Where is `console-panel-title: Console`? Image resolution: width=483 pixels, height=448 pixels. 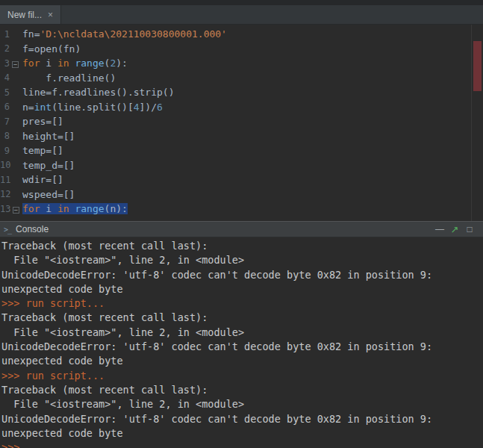 console-panel-title: Console is located at coordinates (32, 229).